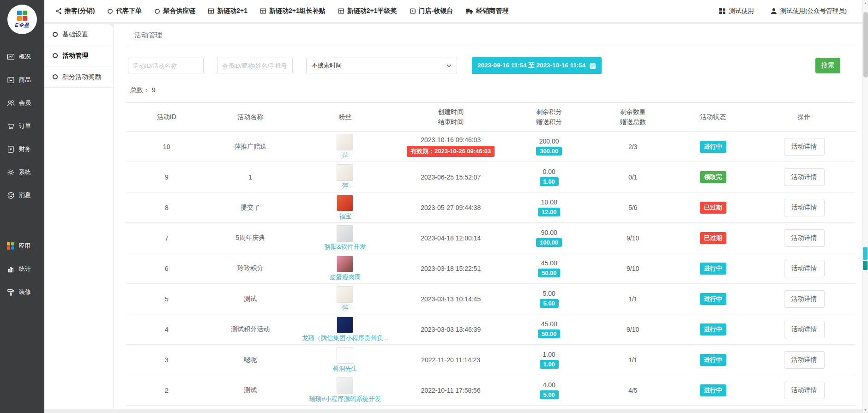 Image resolution: width=868 pixels, height=413 pixels. Describe the element at coordinates (228, 11) in the screenshot. I see `nav-item-chain-2plus1: 新链动2+1` at that location.